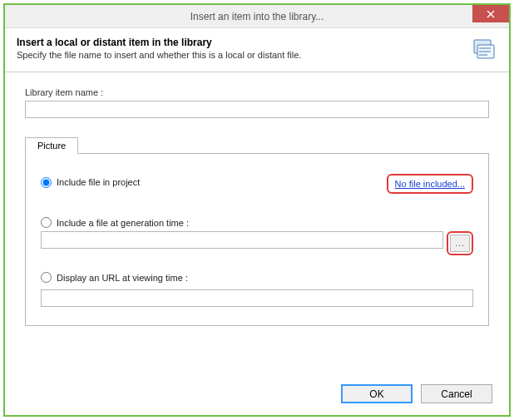  I want to click on library-item-name-label: Library item name :, so click(257, 92).